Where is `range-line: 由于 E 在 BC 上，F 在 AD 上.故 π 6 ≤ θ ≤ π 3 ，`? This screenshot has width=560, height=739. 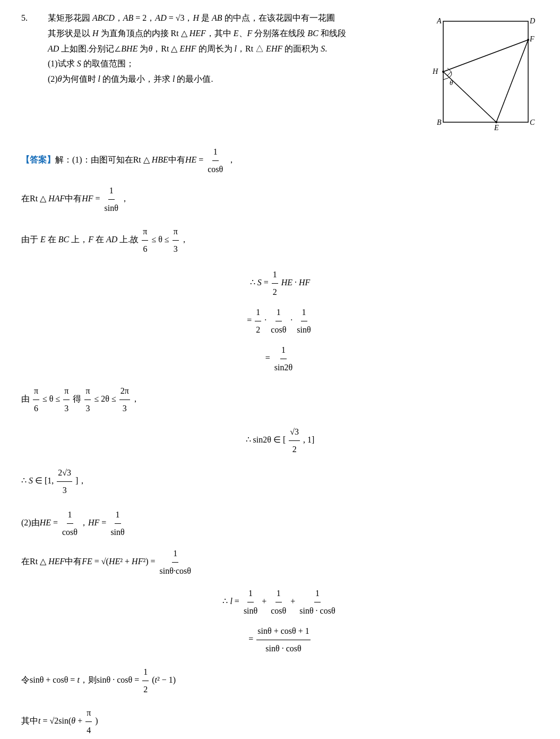
range-line: 由于 E 在 BC 上，F 在 AD 上.故 π 6 ≤ θ ≤ π 3 ， is located at coordinates (280, 240).